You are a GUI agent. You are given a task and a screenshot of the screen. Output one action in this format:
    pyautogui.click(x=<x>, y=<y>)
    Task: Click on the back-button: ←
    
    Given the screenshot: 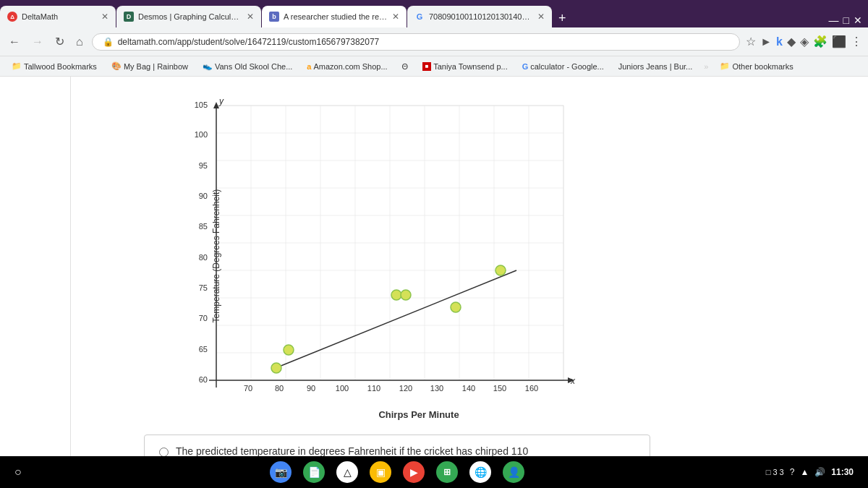 What is the action you would take?
    pyautogui.click(x=14, y=42)
    